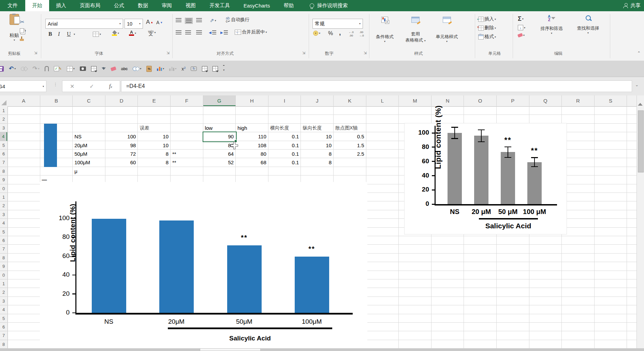 The image size is (644, 351). I want to click on increase-indent-button: ▶, so click(224, 32).